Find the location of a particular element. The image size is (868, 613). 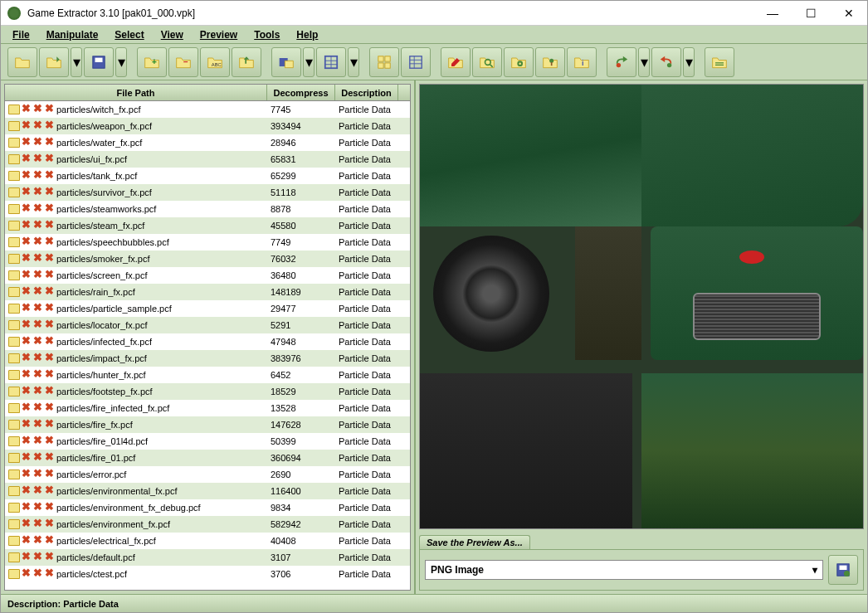

table-row: ✖✖✖particles/environment_fx_debug.pcf983… is located at coordinates (207, 508).